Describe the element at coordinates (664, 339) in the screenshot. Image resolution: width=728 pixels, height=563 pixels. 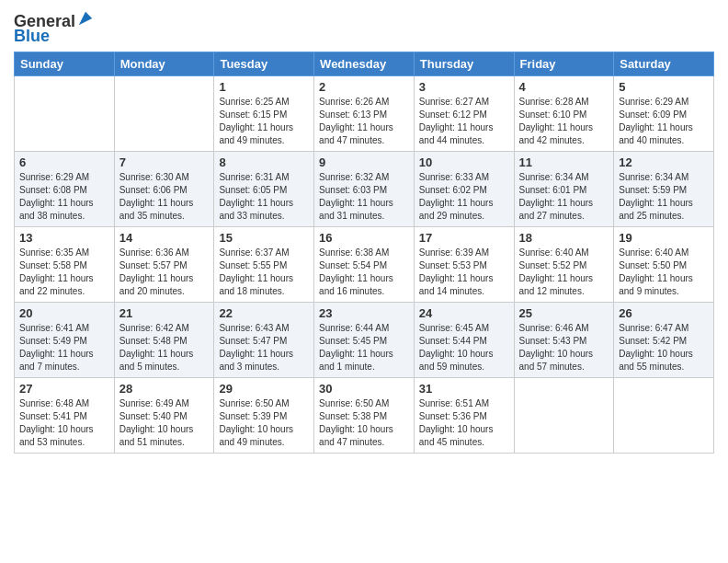
I see `calendar-cell: 26Sunrise: 6:47 AM Sunset: 5:42 PM Dayli…` at that location.